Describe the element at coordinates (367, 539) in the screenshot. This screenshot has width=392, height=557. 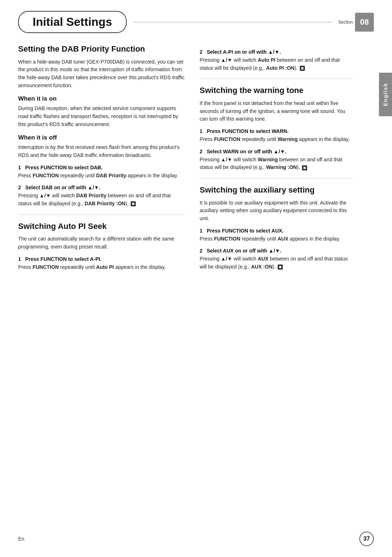
I see `page-number: 37` at that location.